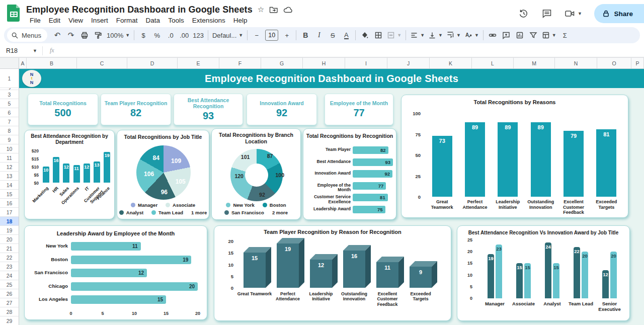 The image size is (644, 325). I want to click on table-views-caret-icon: ▼, so click(554, 35).